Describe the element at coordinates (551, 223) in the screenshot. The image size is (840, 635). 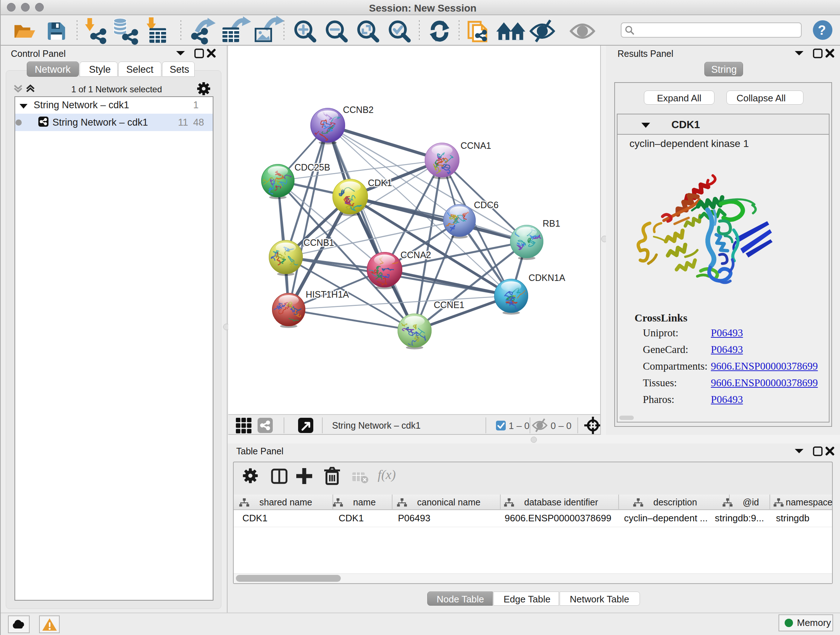
I see `svg-text: RB1` at that location.